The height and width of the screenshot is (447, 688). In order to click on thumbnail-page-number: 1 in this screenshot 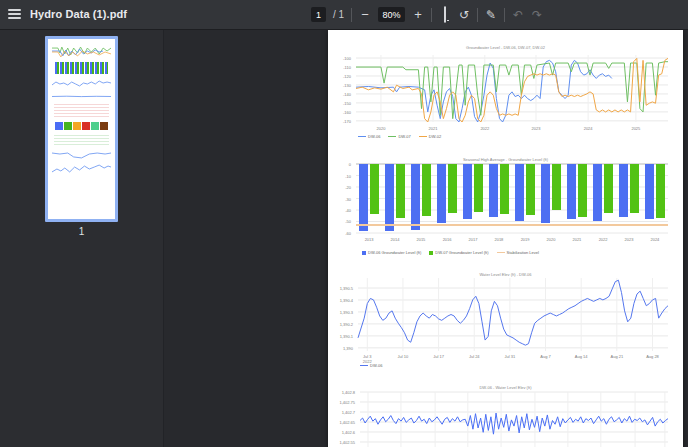, I will do `click(82, 232)`.